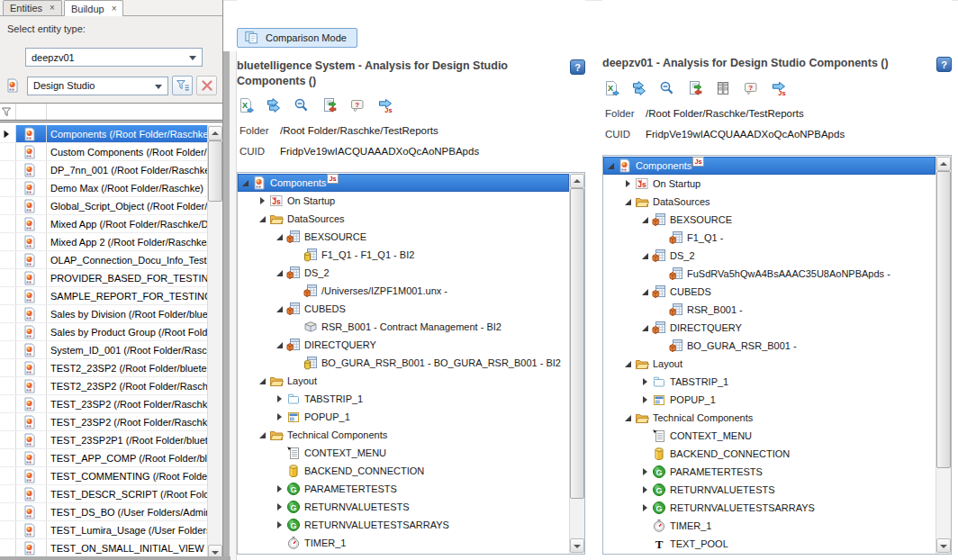  What do you see at coordinates (112, 113) in the screenshot?
I see `grid-filter-row` at bounding box center [112, 113].